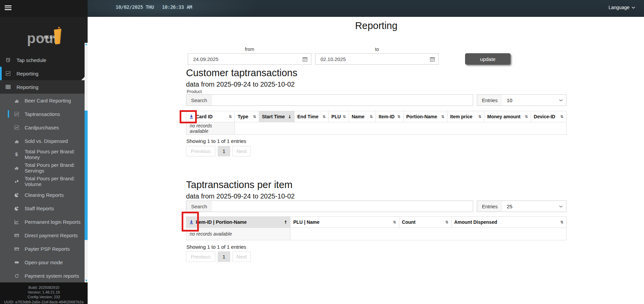  What do you see at coordinates (239, 185) in the screenshot?
I see `section2-title: Taptransactions per item` at bounding box center [239, 185].